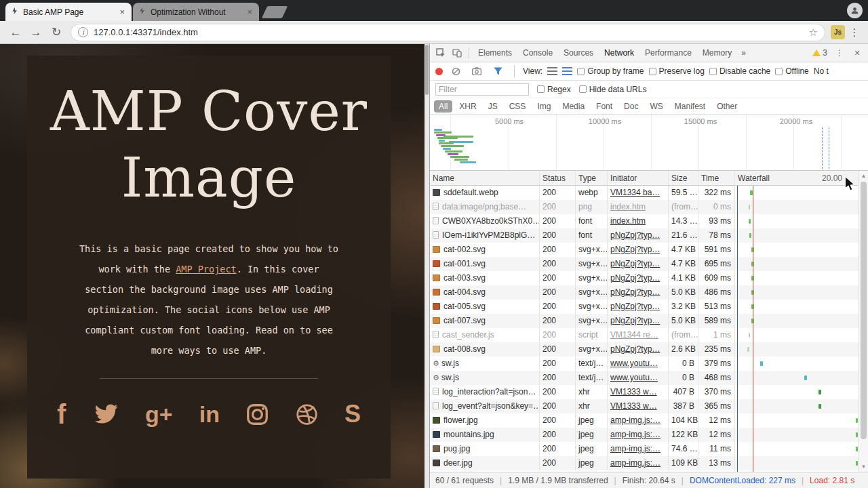 The height and width of the screenshot is (488, 868). Describe the element at coordinates (619, 53) in the screenshot. I see `devtools-tab-network: Network` at that location.